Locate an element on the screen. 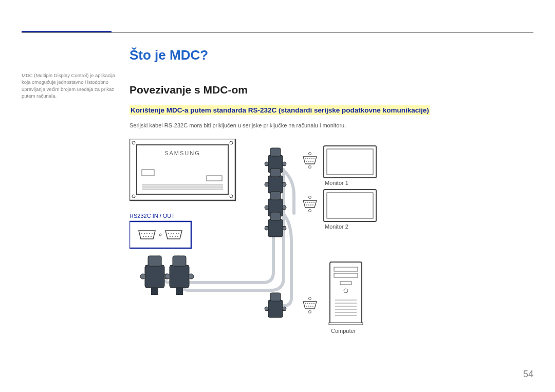 This screenshot has width=555, height=392. section-heading: Povezivanje s MDC-om is located at coordinates (331, 90).